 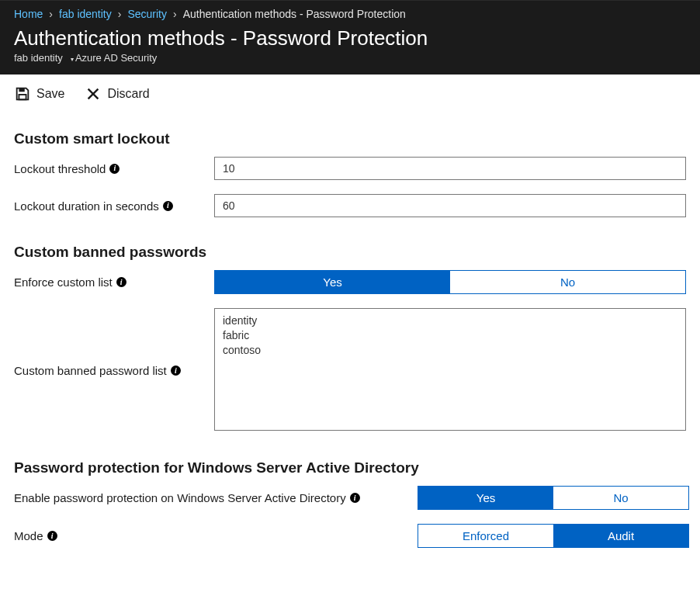 What do you see at coordinates (450, 206) in the screenshot?
I see `lockout-duration-input` at bounding box center [450, 206].